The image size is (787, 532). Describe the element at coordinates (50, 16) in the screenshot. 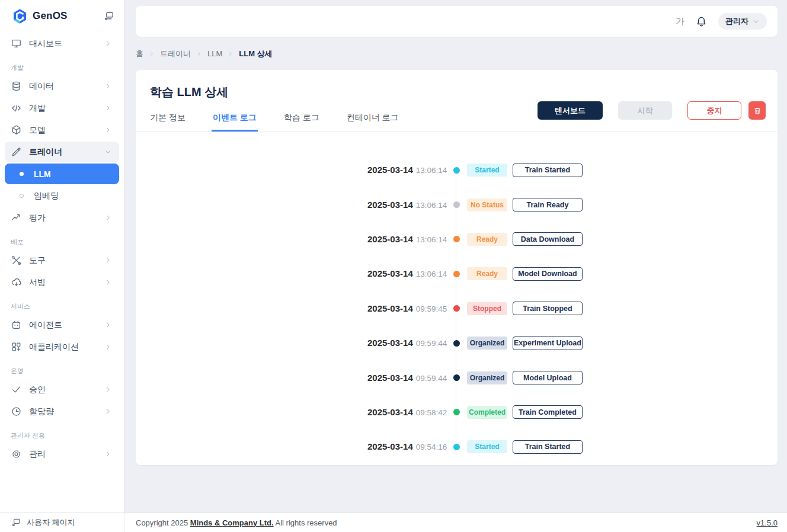

I see `app-name: GenOS` at that location.